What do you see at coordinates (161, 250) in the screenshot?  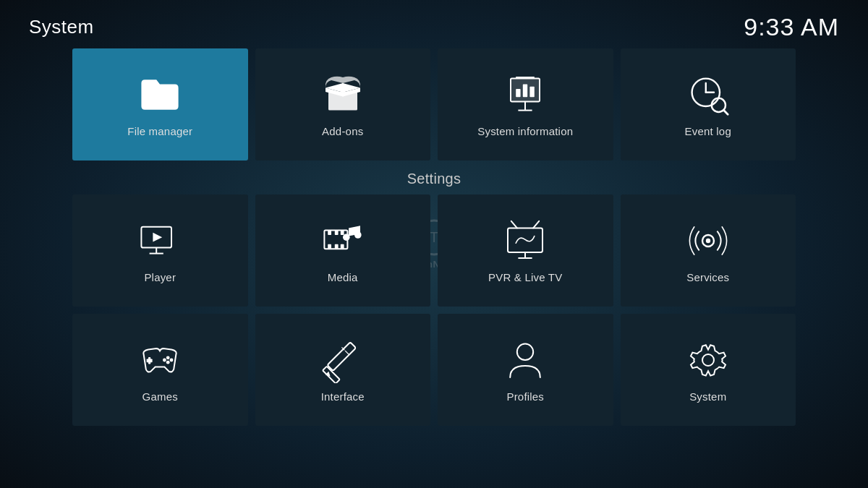 I see `tile-player: Player` at bounding box center [161, 250].